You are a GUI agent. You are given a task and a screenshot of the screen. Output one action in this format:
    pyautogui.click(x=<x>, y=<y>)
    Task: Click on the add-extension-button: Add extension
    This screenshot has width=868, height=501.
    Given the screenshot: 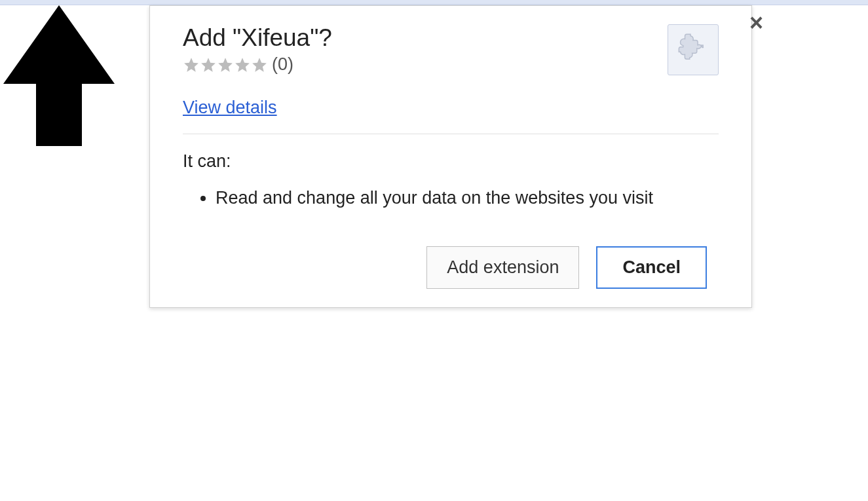 What is the action you would take?
    pyautogui.click(x=503, y=267)
    